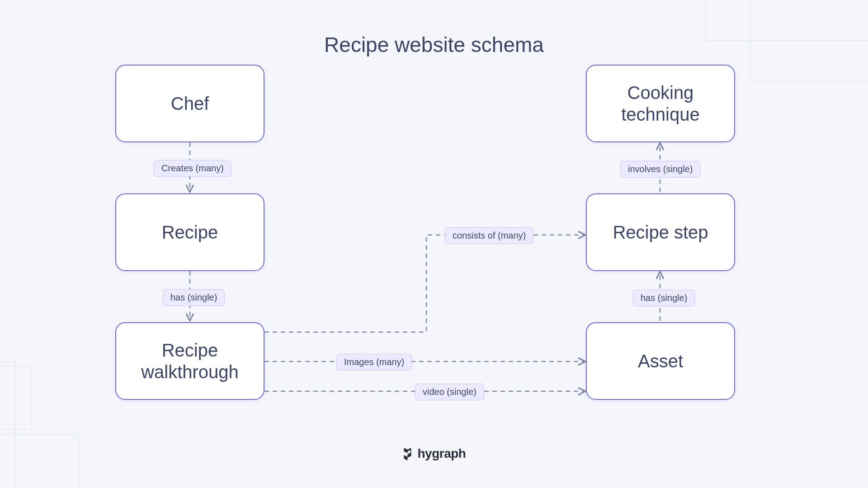 Image resolution: width=868 pixels, height=488 pixels. I want to click on relation-images-many: Images (many), so click(374, 362).